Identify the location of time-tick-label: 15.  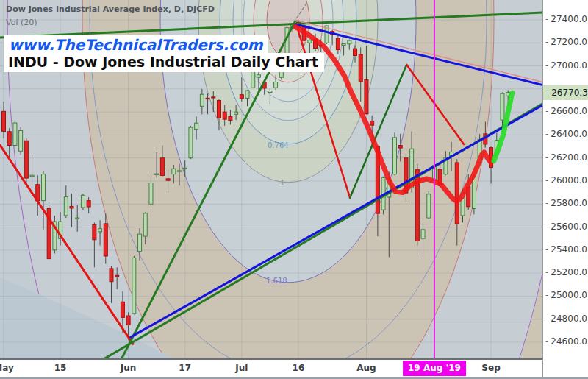
(60, 368).